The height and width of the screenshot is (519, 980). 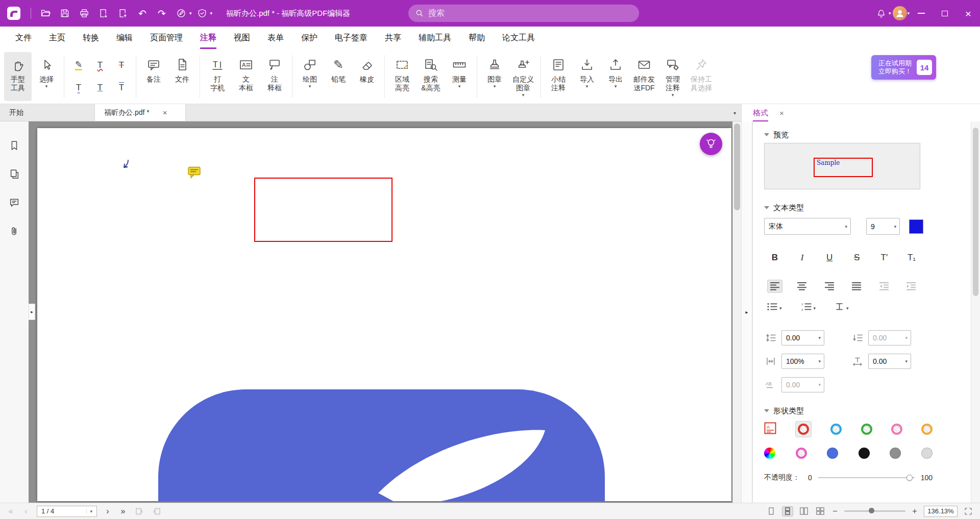 What do you see at coordinates (872, 510) in the screenshot?
I see `zoom-slider-handle` at bounding box center [872, 510].